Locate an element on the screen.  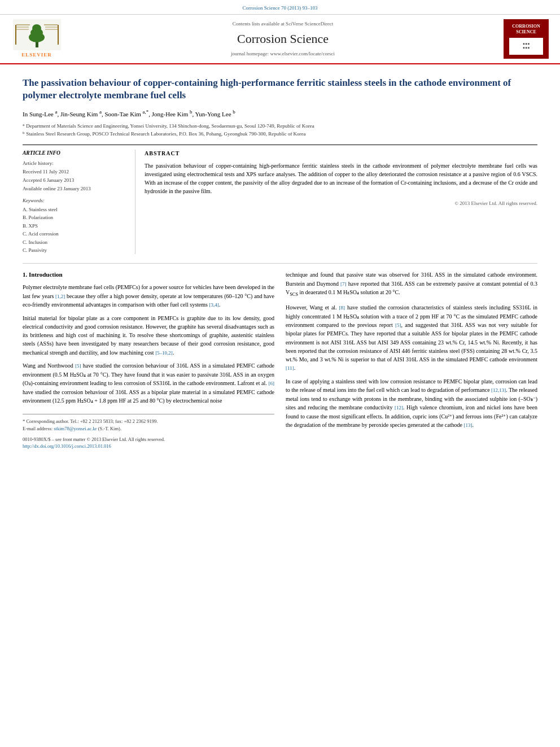
keyword-3: B. XPS is located at coordinates (76, 226).